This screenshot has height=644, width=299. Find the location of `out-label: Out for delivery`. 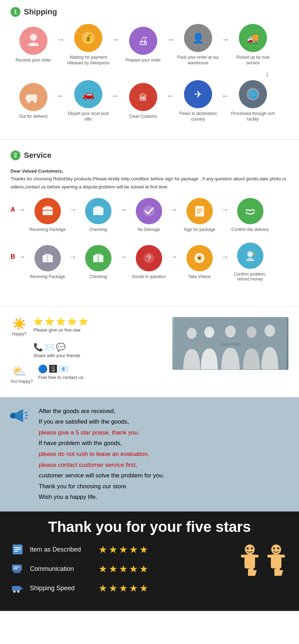

out-label: Out for delivery is located at coordinates (33, 117).